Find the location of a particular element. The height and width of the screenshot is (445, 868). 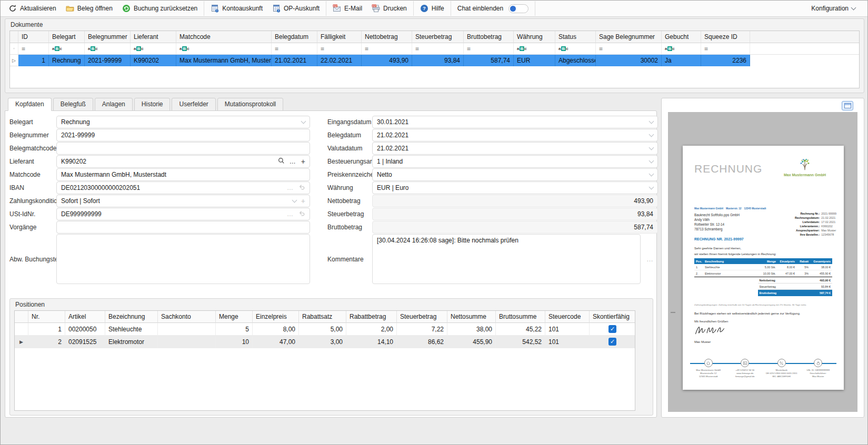

account-statement-button: i Kontoauskunft is located at coordinates (237, 8).